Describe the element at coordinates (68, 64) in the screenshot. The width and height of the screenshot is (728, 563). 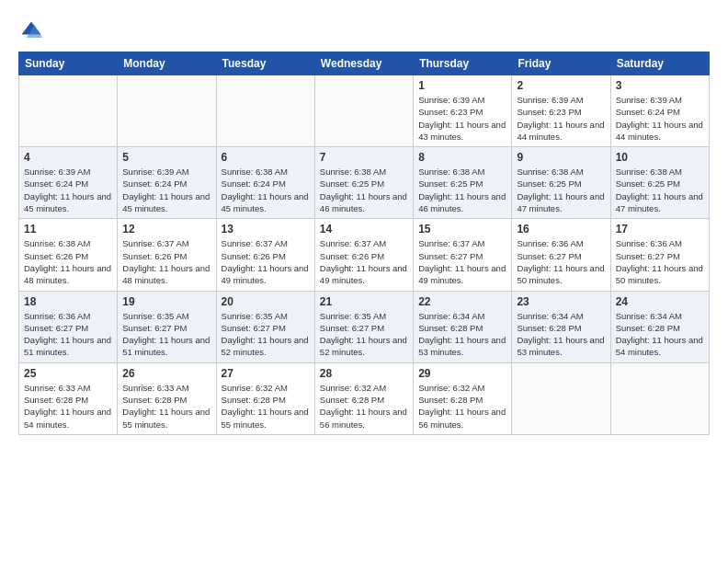
I see `day-header-sunday: Sunday` at that location.